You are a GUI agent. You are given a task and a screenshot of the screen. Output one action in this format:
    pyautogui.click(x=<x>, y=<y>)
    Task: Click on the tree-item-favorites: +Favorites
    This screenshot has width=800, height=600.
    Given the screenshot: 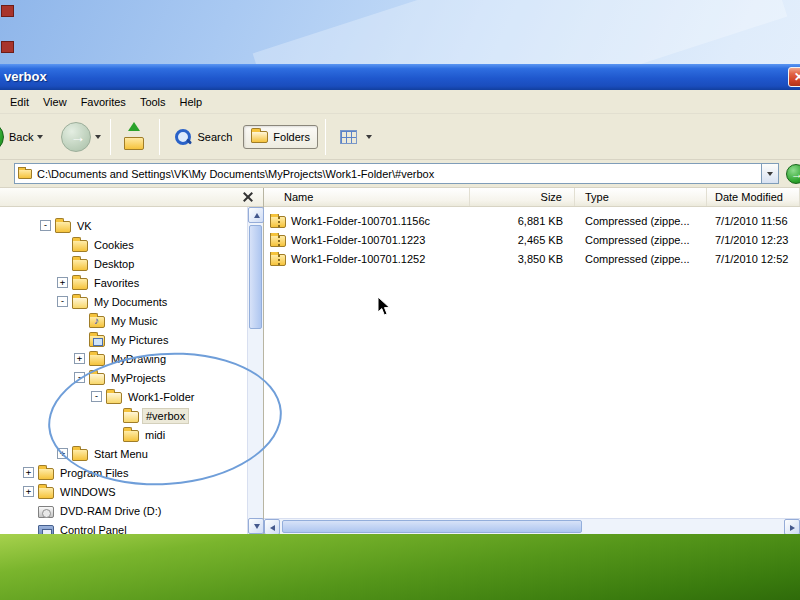 What is the action you would take?
    pyautogui.click(x=124, y=282)
    